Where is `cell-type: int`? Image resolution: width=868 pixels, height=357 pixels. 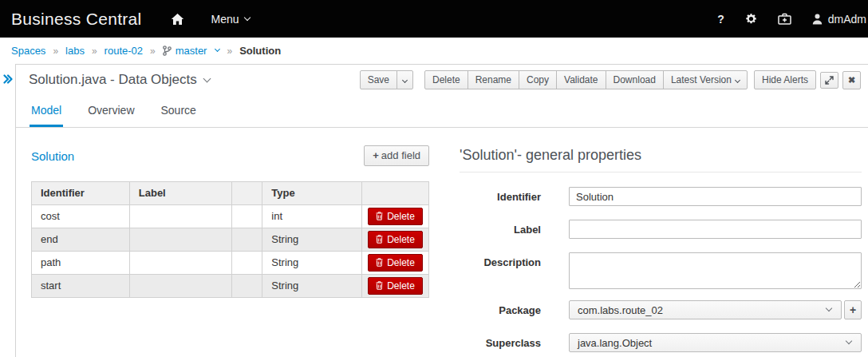 cell-type: int is located at coordinates (313, 216).